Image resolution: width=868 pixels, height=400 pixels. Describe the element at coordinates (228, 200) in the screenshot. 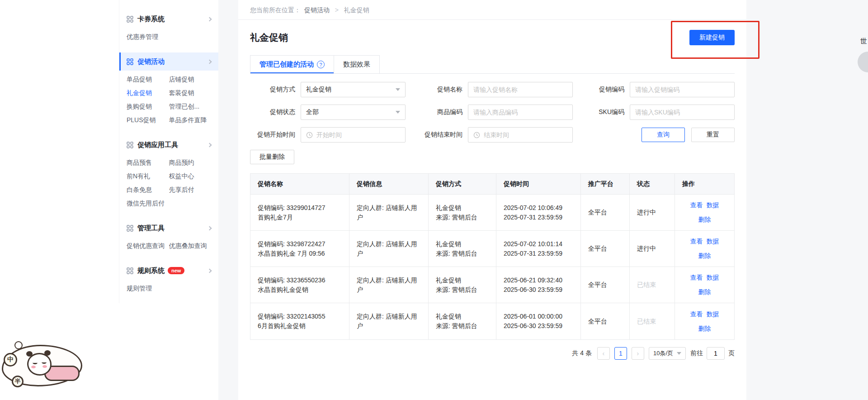

I see `layout-gap` at that location.